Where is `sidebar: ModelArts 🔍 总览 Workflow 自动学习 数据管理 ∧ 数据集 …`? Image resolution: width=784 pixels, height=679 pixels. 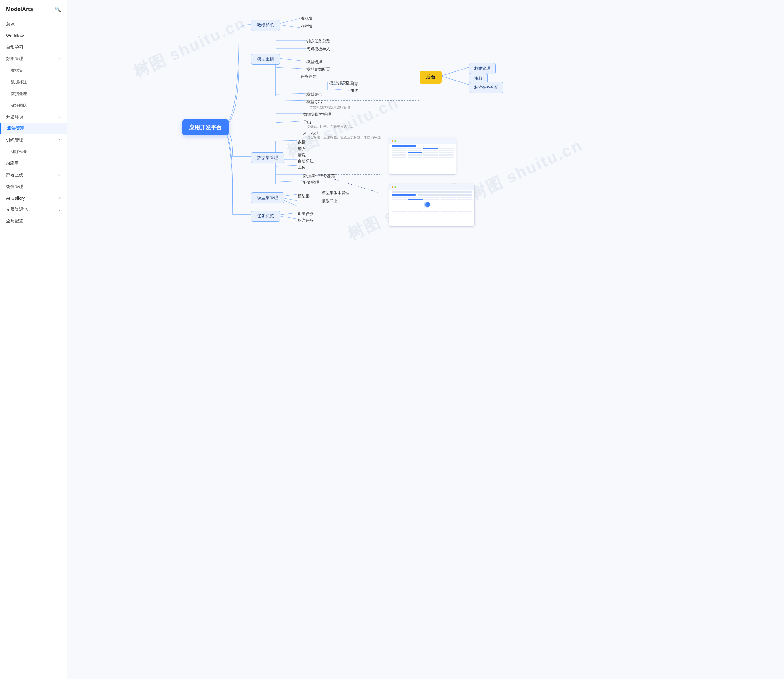
sidebar: ModelArts 🔍 总览 Workflow 自动学习 数据管理 ∧ 数据集 … is located at coordinates (34, 340).